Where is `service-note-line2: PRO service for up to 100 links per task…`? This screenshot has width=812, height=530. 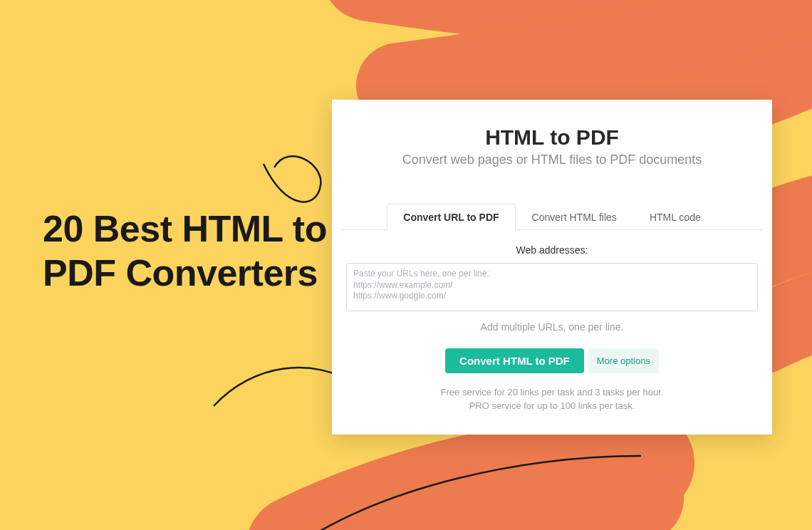 service-note-line2: PRO service for up to 100 links per task… is located at coordinates (552, 406).